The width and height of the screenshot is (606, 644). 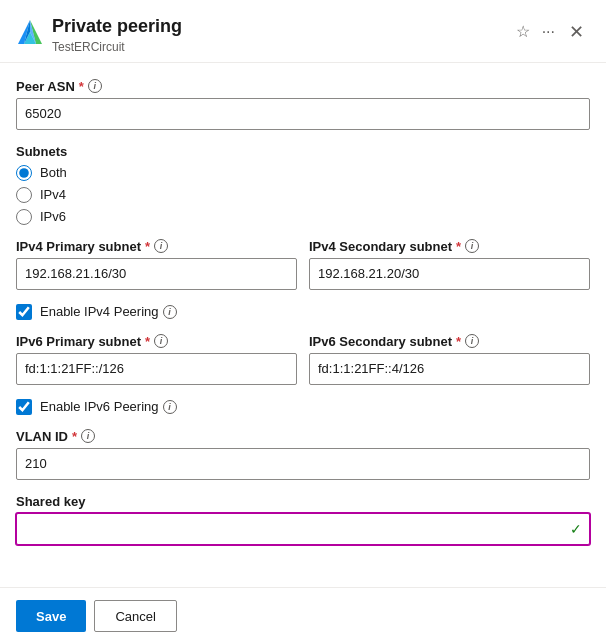 What do you see at coordinates (303, 184) in the screenshot?
I see `subnets-field-group: Subnets Both IPv4 IPv6` at bounding box center [303, 184].